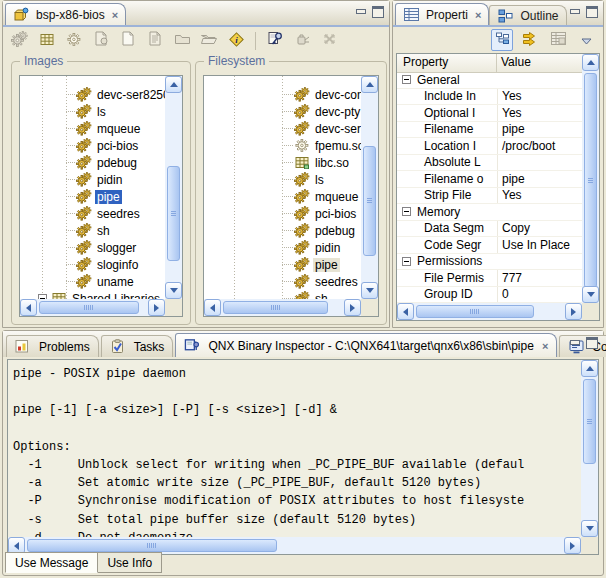  I want to click on property-row-group-id: Group ID0, so click(490, 296).